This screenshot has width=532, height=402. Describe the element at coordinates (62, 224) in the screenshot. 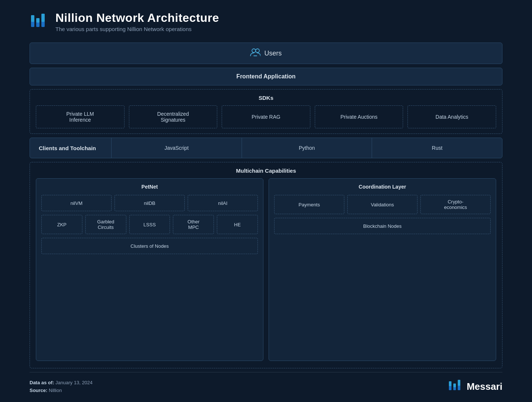

I see `petnet-zkp: ZKP` at that location.